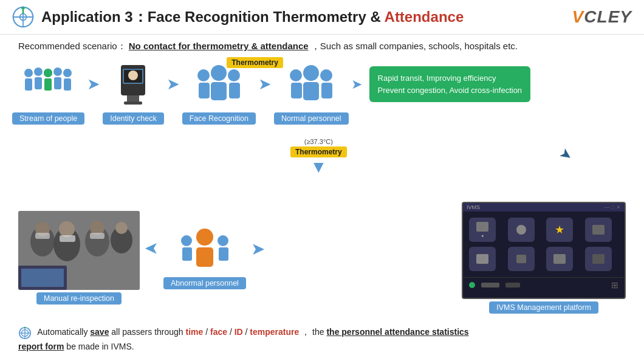 The width and height of the screenshot is (644, 358). I want to click on green-line1: Rapid transit, Improving efficiency, so click(450, 78).